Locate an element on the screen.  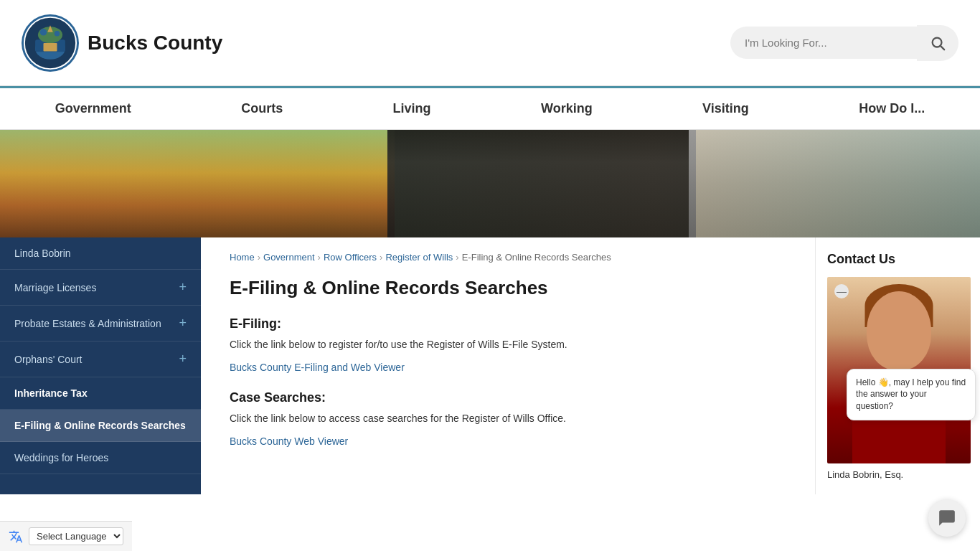
efiling-link: Bucks County E-Filing and Web Viewer is located at coordinates (317, 367).